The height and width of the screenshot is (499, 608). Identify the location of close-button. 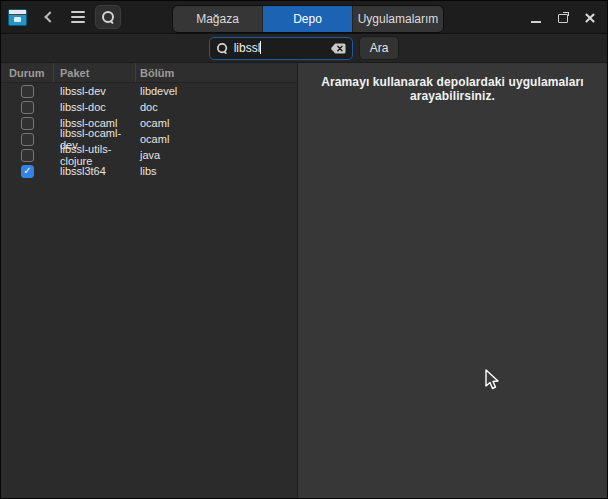
(590, 18).